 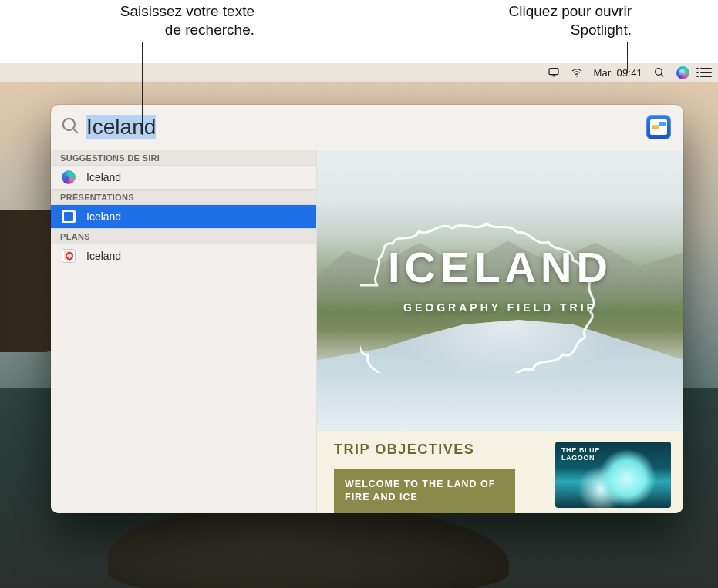 What do you see at coordinates (69, 217) in the screenshot?
I see `keynote-file-icon` at bounding box center [69, 217].